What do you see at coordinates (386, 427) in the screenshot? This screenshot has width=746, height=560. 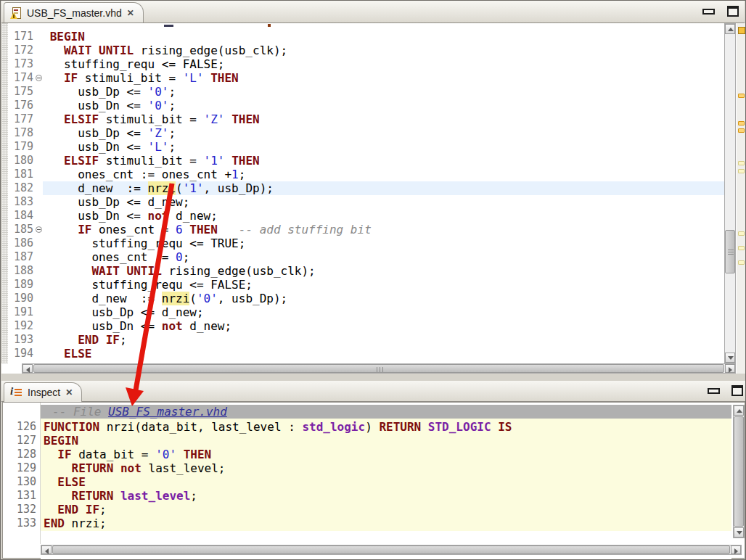 I see `inspect-code-line: FUNCTION nrzi(data_bit, last_level : std…` at bounding box center [386, 427].